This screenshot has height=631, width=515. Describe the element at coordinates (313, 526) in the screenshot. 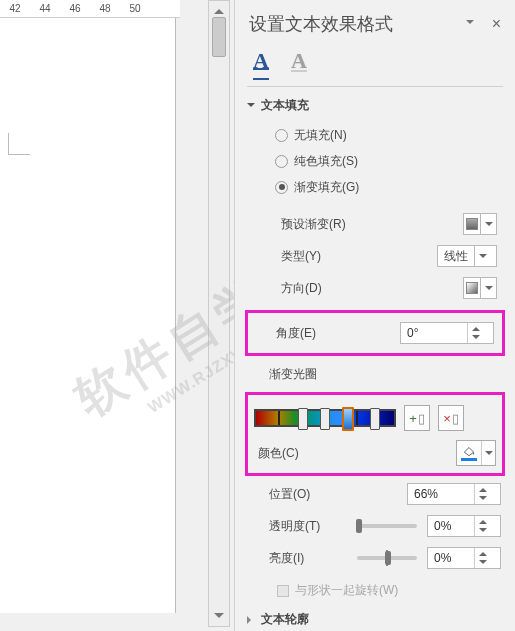

I see `label-transparency: 透明度(T)` at that location.